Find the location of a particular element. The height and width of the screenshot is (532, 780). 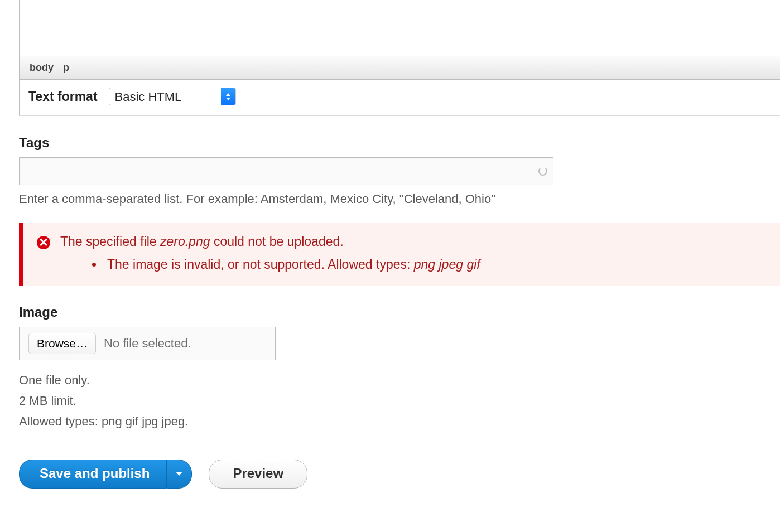

error-text: The specified file zero.png could not be… is located at coordinates (202, 242).